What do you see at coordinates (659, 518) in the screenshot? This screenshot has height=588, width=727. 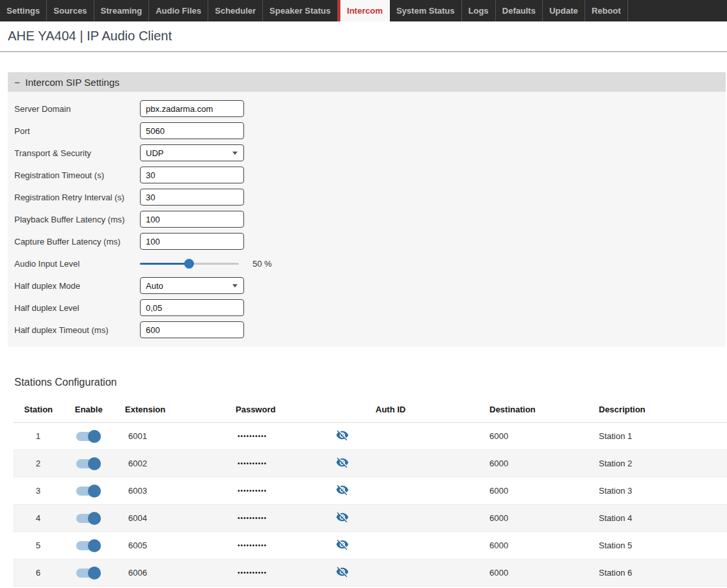 I see `description-value: Station 4` at bounding box center [659, 518].